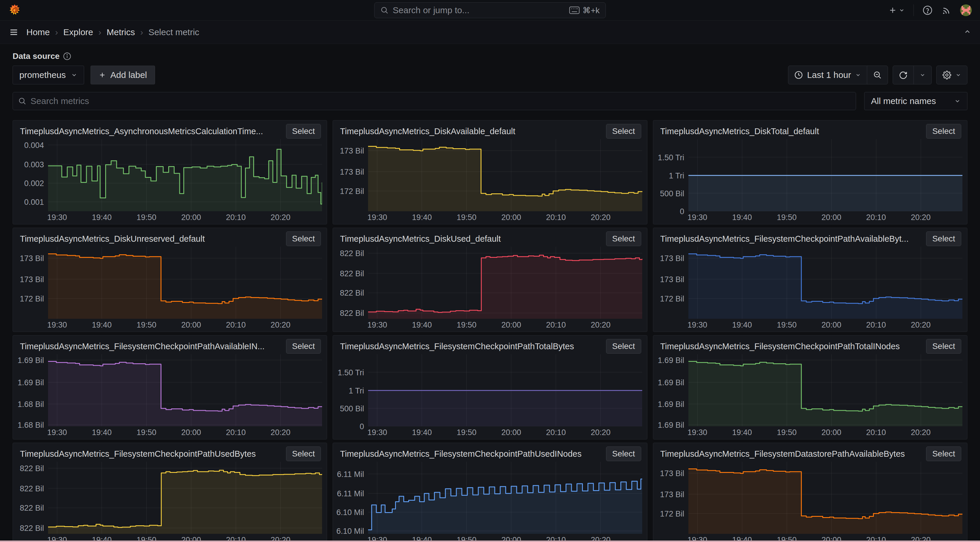  Describe the element at coordinates (151, 132) in the screenshot. I see `panel-title: TimeplusdAsyncMetrics_AsynchronousMetric…` at that location.